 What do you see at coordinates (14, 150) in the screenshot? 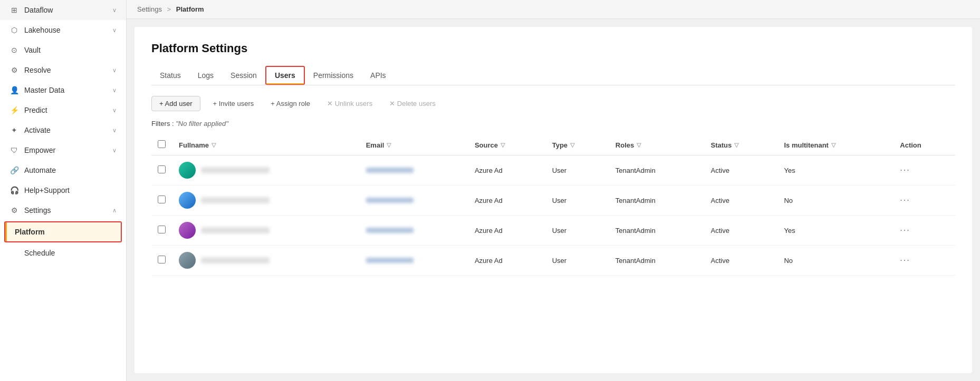
I see `empower-icon: 🛡` at bounding box center [14, 150].